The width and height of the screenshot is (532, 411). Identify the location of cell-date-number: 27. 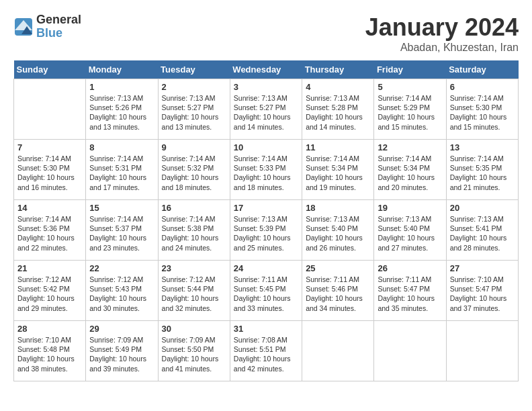
(482, 269).